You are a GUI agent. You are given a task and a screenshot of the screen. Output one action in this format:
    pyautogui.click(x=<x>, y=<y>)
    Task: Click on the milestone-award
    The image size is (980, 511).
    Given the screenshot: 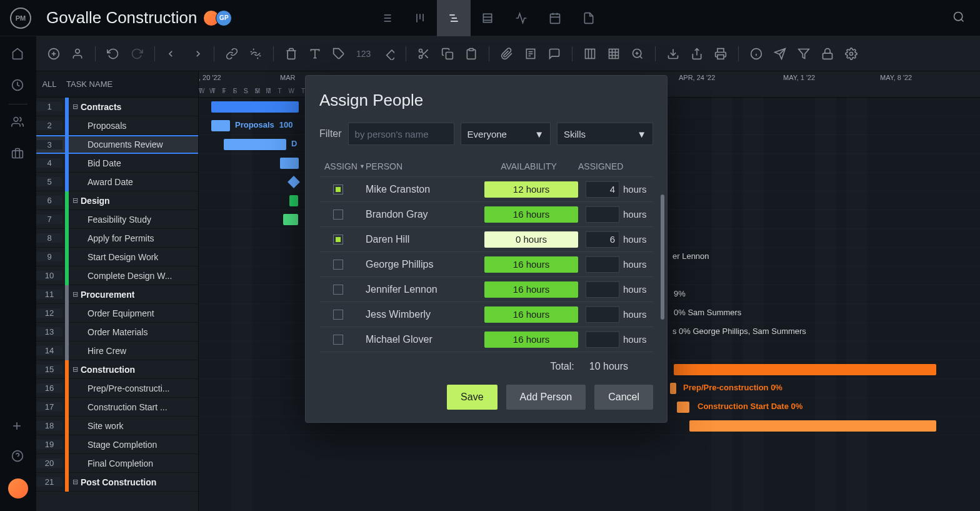 What is the action you would take?
    pyautogui.click(x=294, y=182)
    